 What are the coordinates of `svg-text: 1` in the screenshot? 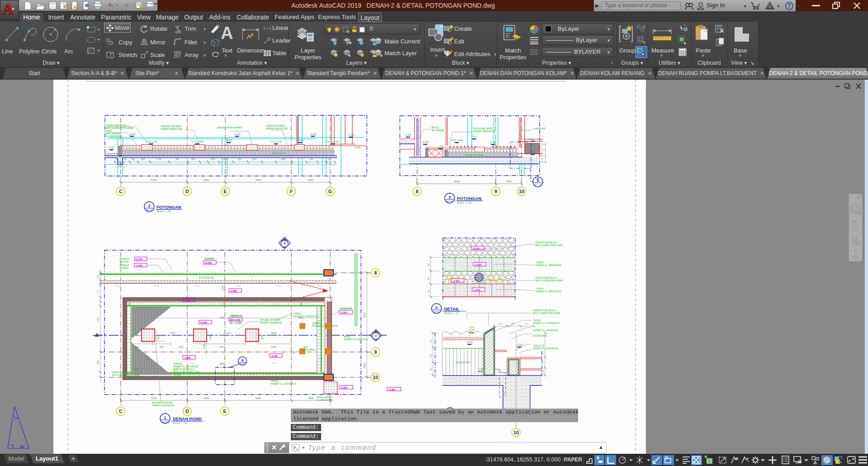 It's located at (165, 418).